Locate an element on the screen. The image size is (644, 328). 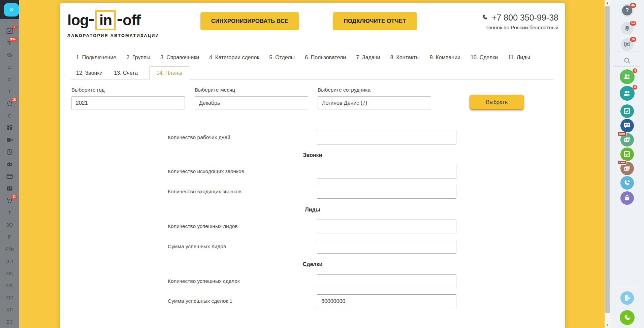
sidebar-item-ск: СК is located at coordinates (9, 285).